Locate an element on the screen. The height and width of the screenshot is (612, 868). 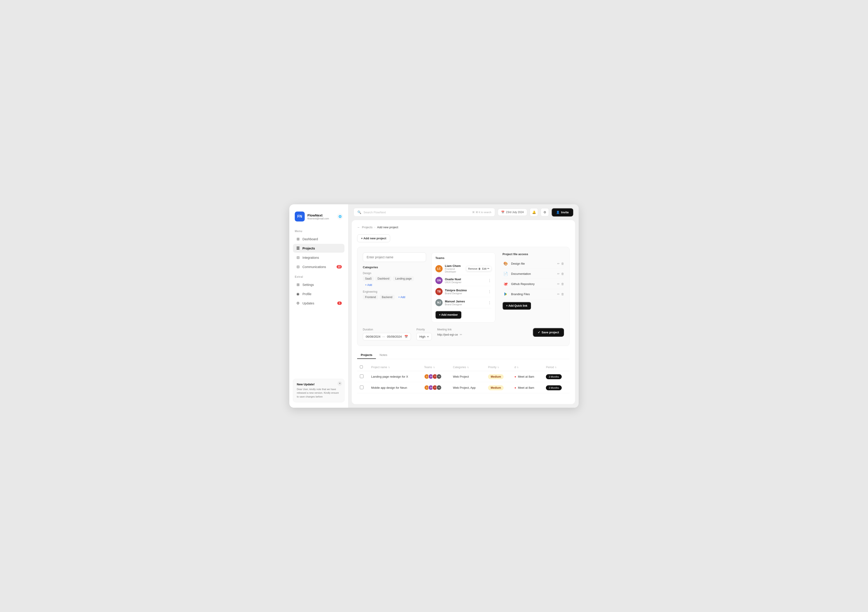
main-panel: ← Projects › Add new project + Add new p… is located at coordinates (463, 312).